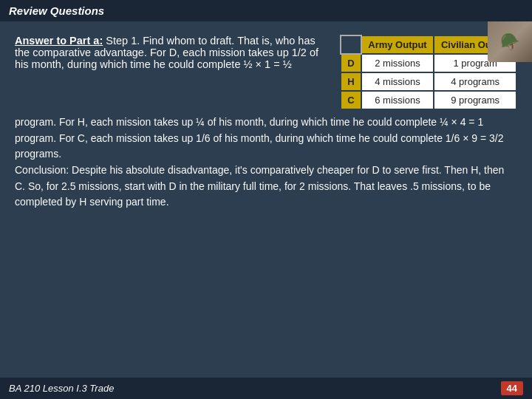  Describe the element at coordinates (429, 81) in the screenshot. I see `table-row: H 4 missions 4 programs` at that location.